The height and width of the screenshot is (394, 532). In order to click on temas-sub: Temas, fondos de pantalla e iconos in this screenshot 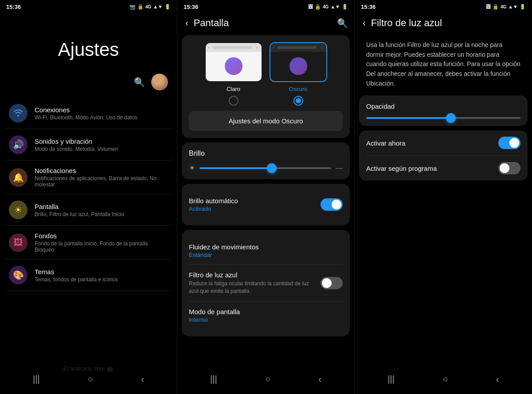, I will do `click(101, 280)`.